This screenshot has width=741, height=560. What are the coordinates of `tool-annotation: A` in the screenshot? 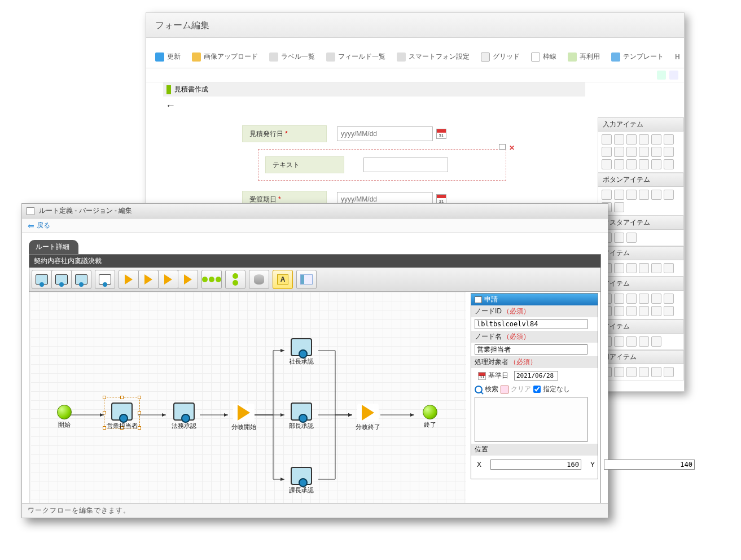 It's located at (283, 279).